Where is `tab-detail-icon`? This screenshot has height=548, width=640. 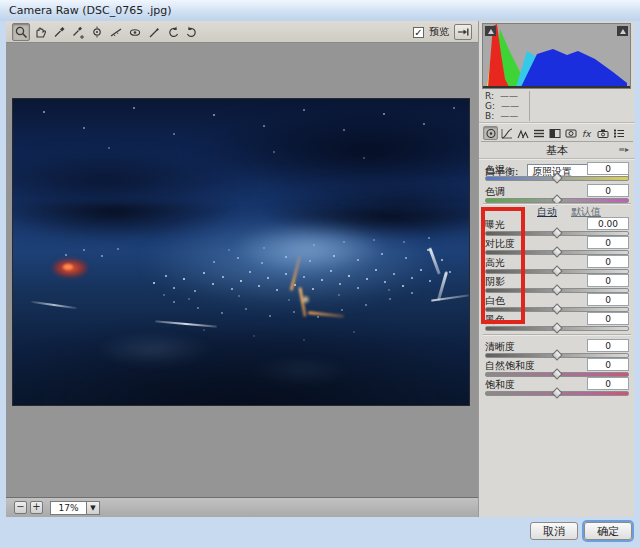
tab-detail-icon is located at coordinates (522, 133).